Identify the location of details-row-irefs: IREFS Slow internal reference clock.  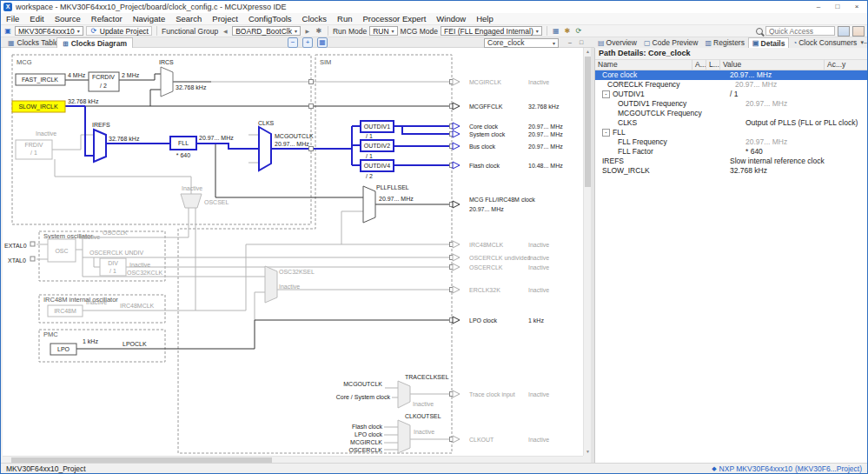
(732, 162).